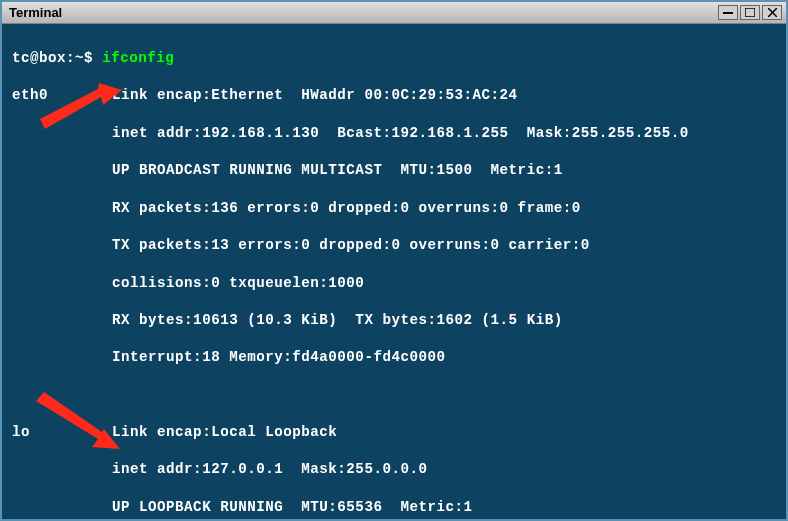 This screenshot has height=521, width=788. What do you see at coordinates (772, 12) in the screenshot?
I see `close-icon` at bounding box center [772, 12].